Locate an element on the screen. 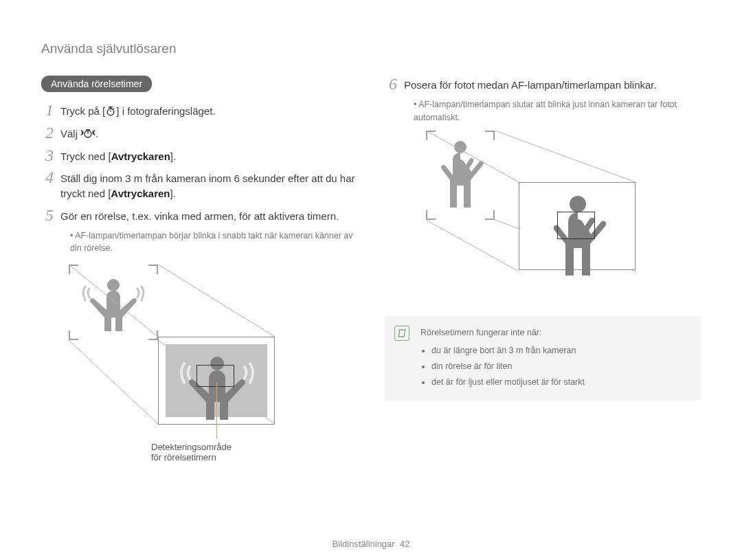 The height and width of the screenshot is (560, 742). camera-screen is located at coordinates (577, 226).